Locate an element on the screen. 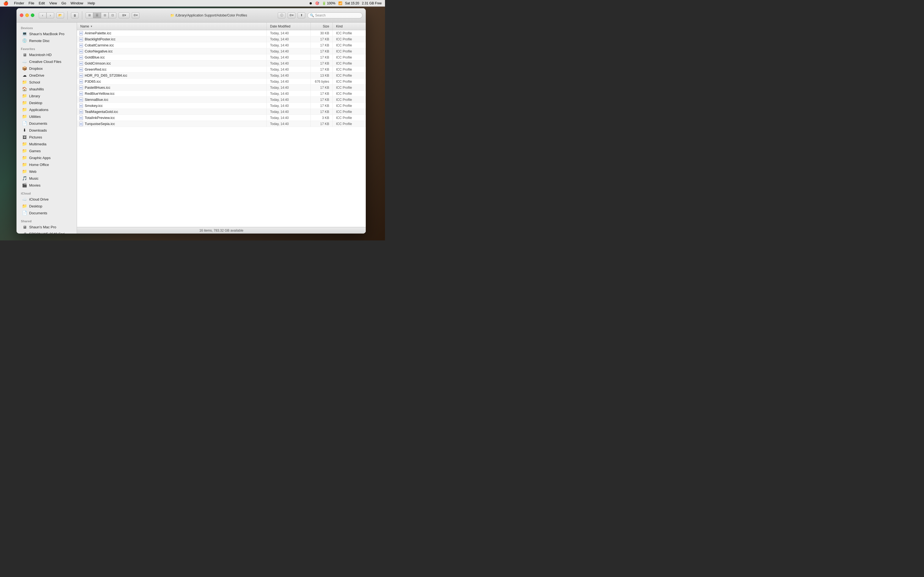 The width and height of the screenshot is (924, 577). sidebar-item-utilities: 📁 Utilities is located at coordinates (47, 117).